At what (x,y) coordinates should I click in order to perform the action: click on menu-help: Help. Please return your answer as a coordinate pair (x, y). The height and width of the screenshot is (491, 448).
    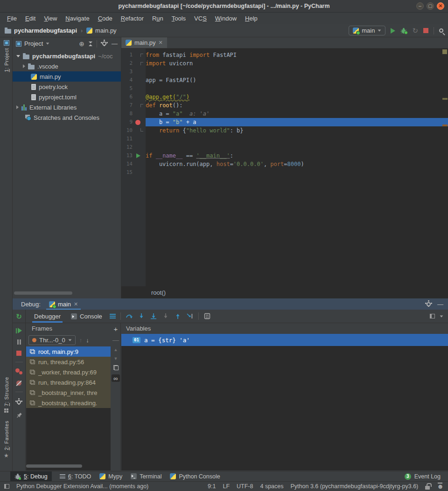
    Looking at the image, I should click on (251, 19).